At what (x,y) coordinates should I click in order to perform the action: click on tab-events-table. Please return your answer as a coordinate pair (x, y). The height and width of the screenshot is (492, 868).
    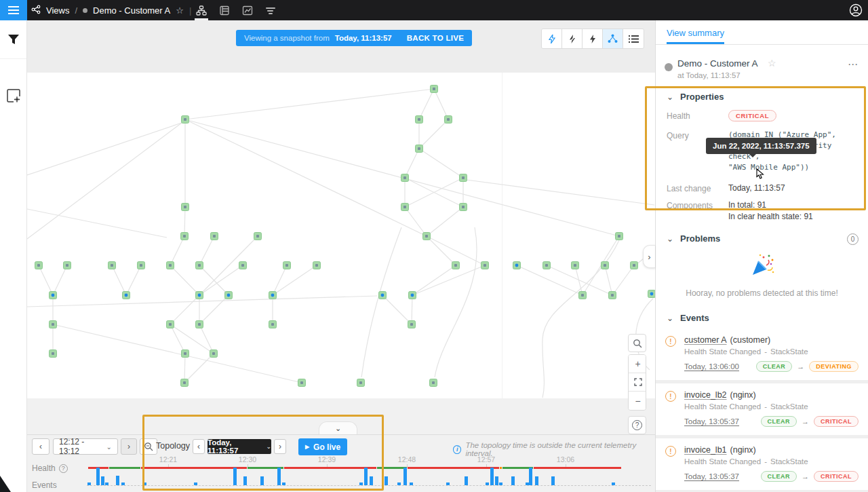
    Looking at the image, I should click on (224, 10).